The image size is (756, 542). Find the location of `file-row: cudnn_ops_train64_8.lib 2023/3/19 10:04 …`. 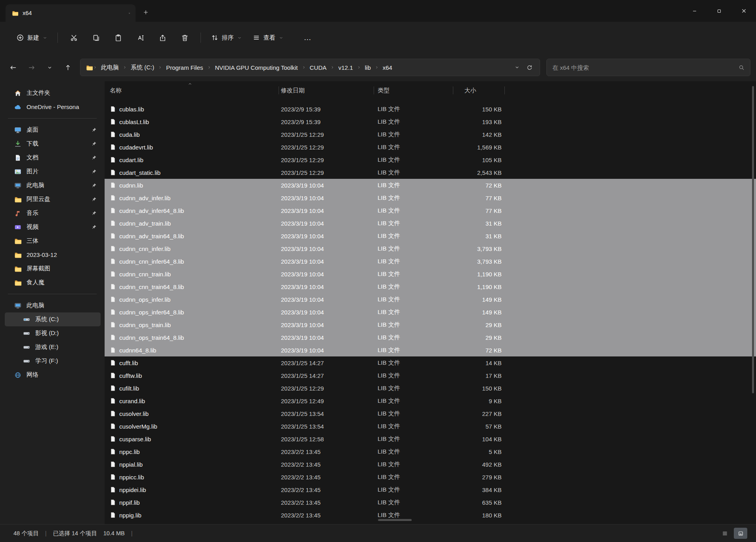

file-row: cudnn_ops_train64_8.lib 2023/3/19 10:04 … is located at coordinates (430, 337).